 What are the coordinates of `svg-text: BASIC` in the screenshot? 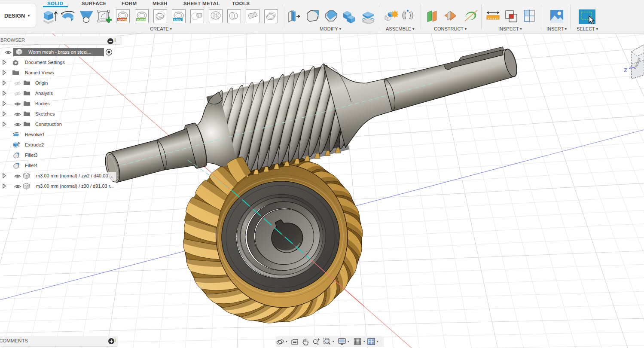 It's located at (177, 20).